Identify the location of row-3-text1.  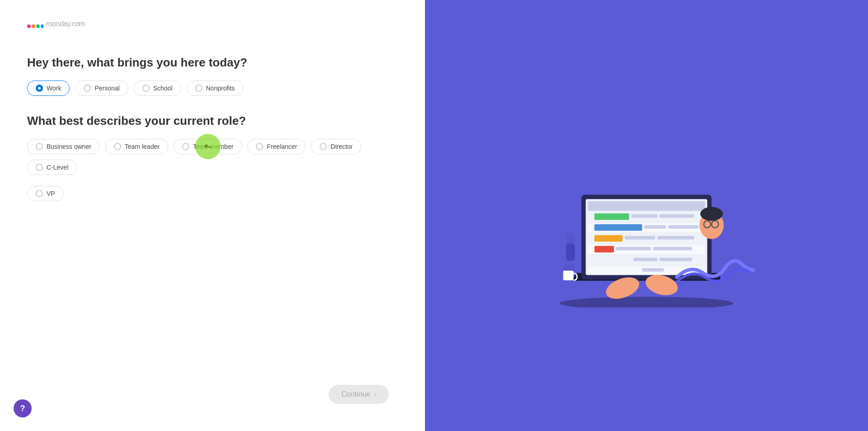
(640, 237).